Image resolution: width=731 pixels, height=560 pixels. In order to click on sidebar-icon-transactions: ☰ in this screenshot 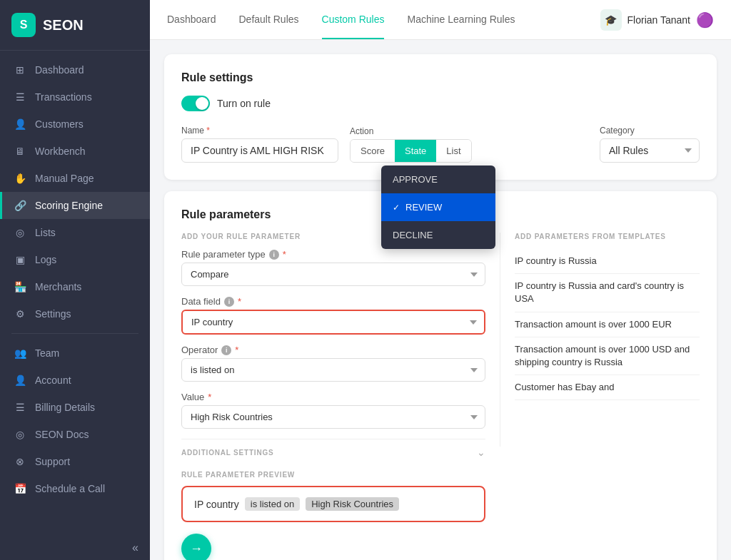, I will do `click(20, 97)`.